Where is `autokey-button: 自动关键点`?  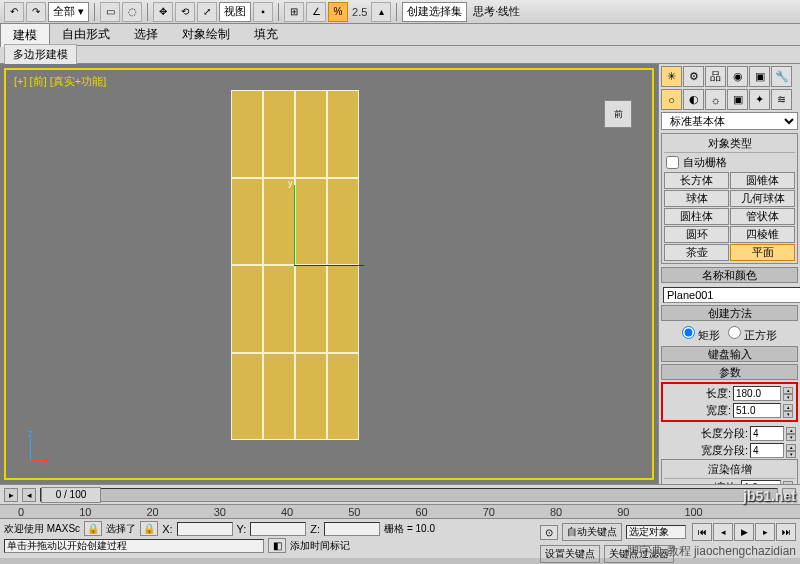
autokey-button: 自动关键点 is located at coordinates (592, 532).